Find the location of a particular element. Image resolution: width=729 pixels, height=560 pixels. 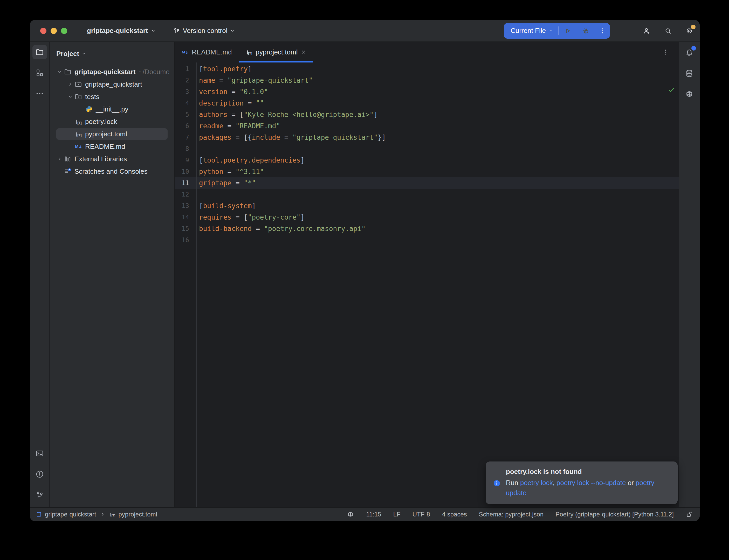

tool-window-git-button is located at coordinates (40, 495).